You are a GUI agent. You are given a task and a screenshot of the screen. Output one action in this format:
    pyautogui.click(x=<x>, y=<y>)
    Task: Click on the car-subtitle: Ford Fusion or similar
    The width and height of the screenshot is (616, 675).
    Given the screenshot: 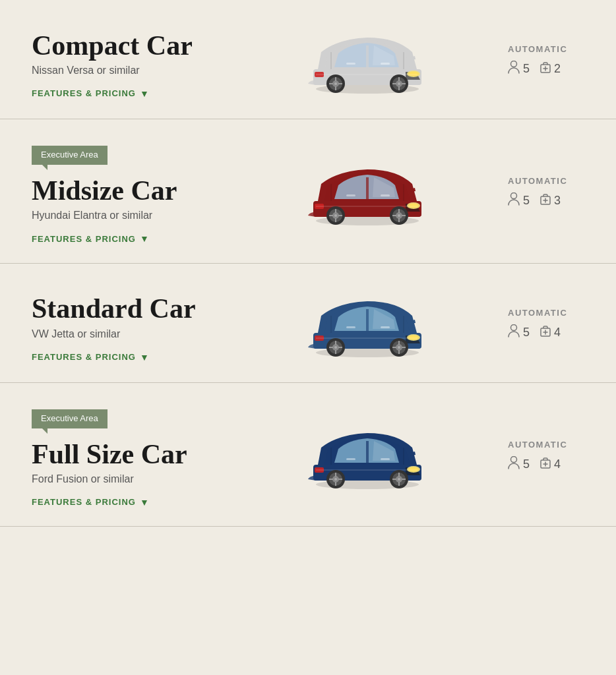 What is the action you would take?
    pyautogui.click(x=137, y=479)
    